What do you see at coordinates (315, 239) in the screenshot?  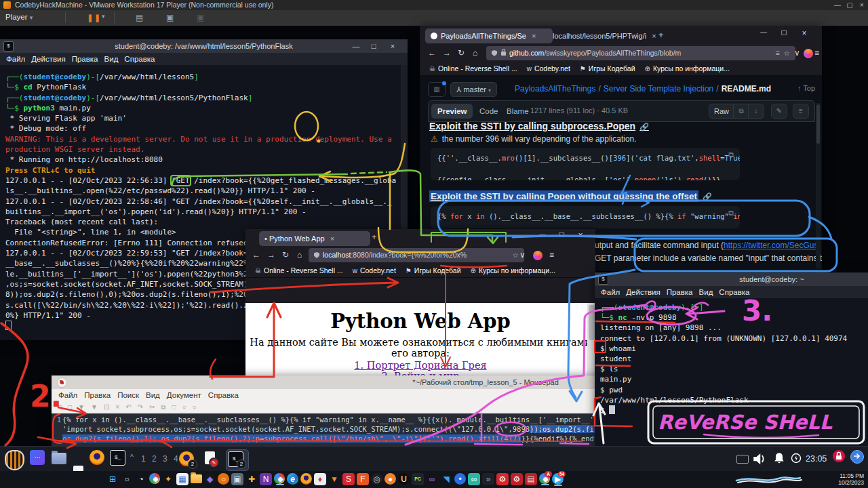 I see `tab-python-web-app: • Python Web App×` at bounding box center [315, 239].